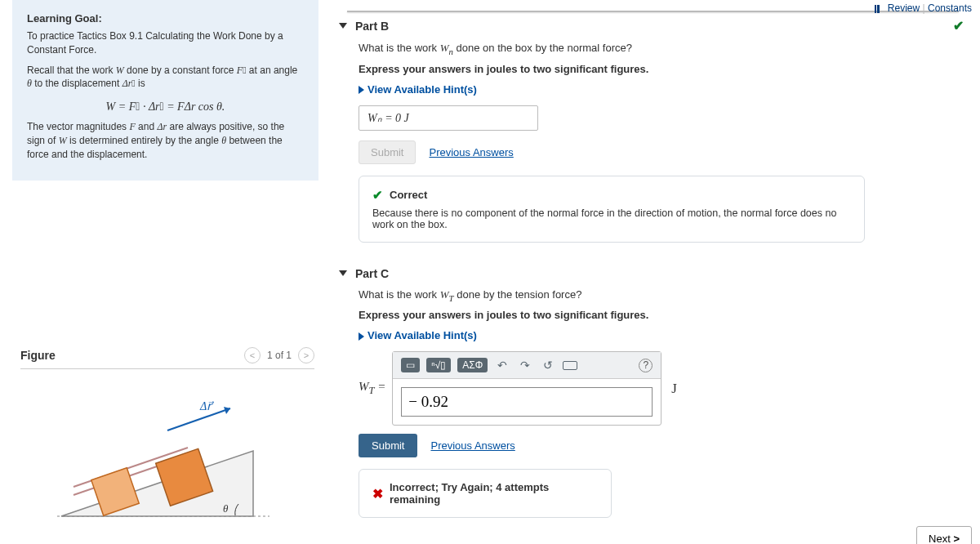 The image size is (980, 544). What do you see at coordinates (439, 365) in the screenshot?
I see `sqrt-button: ⁿ√▯` at bounding box center [439, 365].